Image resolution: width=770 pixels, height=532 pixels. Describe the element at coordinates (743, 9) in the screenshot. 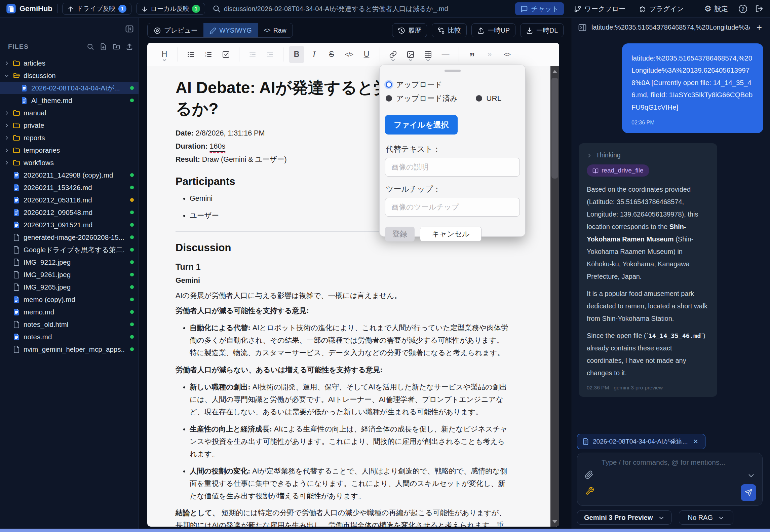

I see `help-button: ?` at that location.